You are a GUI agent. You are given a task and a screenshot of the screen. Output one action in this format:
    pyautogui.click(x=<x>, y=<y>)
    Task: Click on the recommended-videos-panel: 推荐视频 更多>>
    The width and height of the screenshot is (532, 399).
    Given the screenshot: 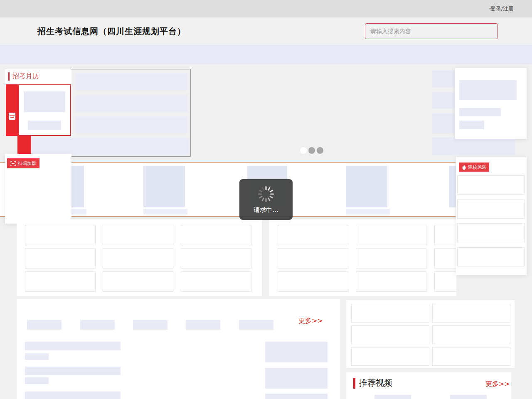 What is the action you would take?
    pyautogui.click(x=429, y=386)
    